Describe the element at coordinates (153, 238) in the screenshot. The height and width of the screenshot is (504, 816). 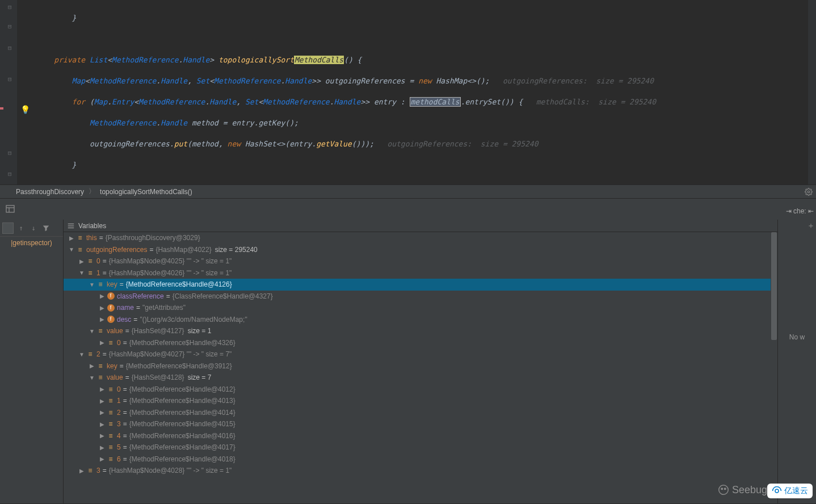
I see `variable-value: {PassthroughDiscovery@3029}` at that location.